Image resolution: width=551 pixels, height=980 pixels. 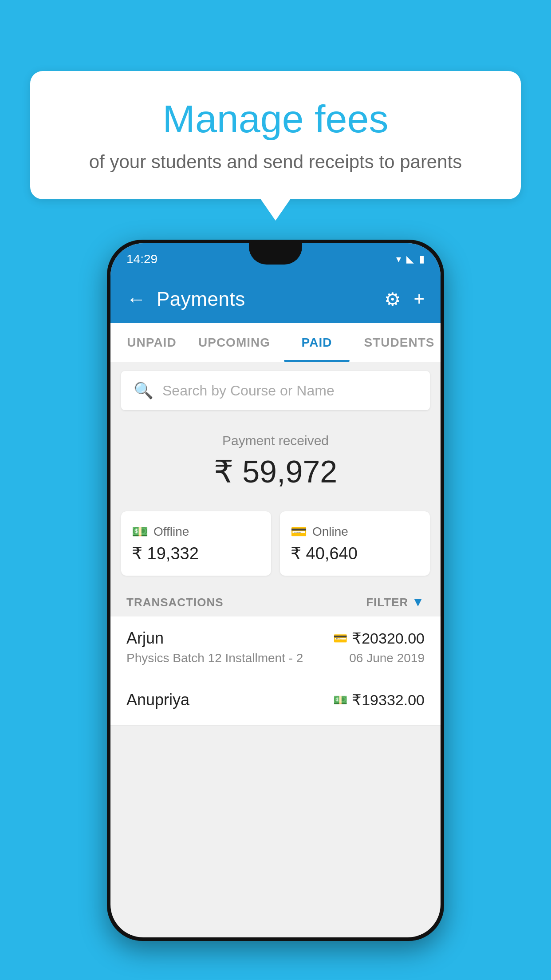 What do you see at coordinates (152, 343) in the screenshot?
I see `tab-unpaid: UNPAID` at bounding box center [152, 343].